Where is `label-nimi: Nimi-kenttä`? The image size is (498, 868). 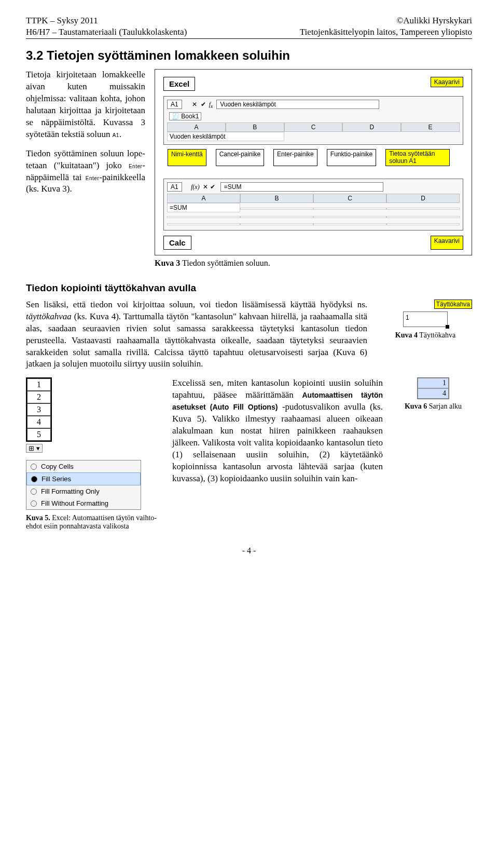
label-nimi: Nimi-kenttä is located at coordinates (187, 157).